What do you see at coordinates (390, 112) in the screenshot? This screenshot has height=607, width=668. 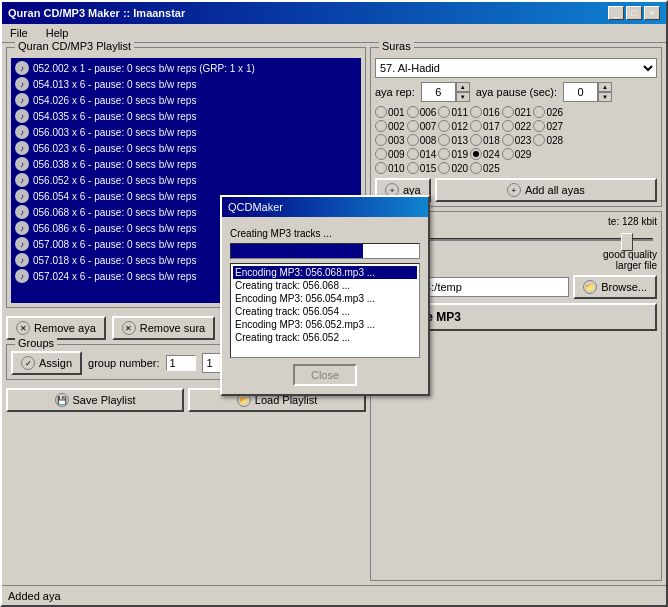 I see `aya-001: 001` at bounding box center [390, 112].